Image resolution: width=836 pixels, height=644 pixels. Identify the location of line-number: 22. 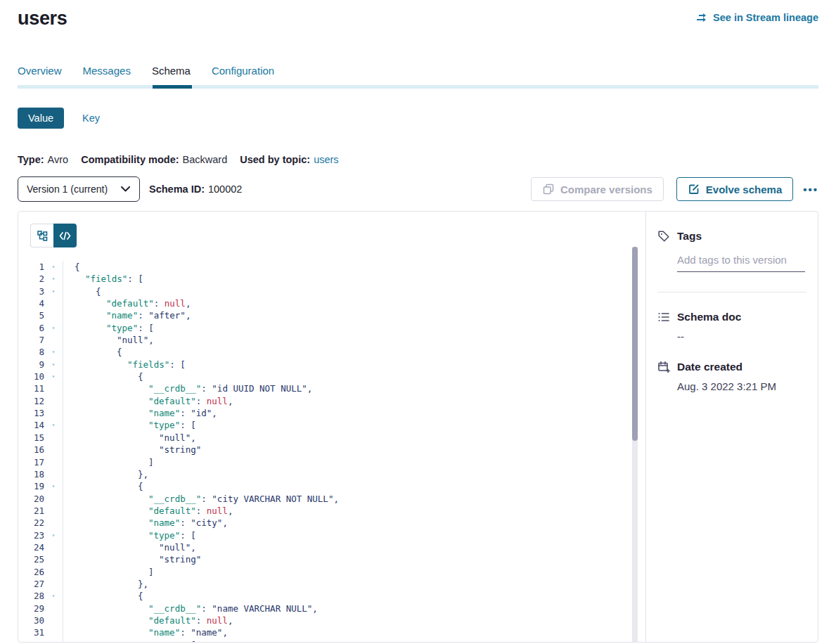
(31, 523).